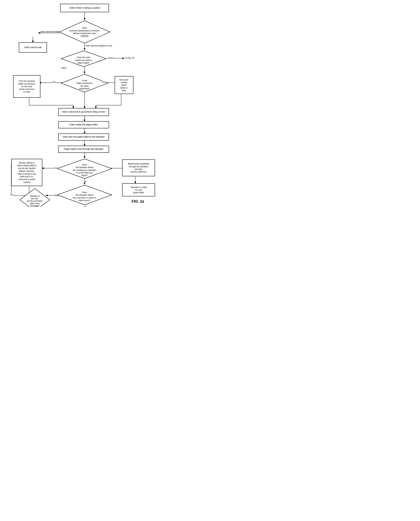  I want to click on preprinted-diamond: Is the ballot required by the voter prep…, so click(85, 83).